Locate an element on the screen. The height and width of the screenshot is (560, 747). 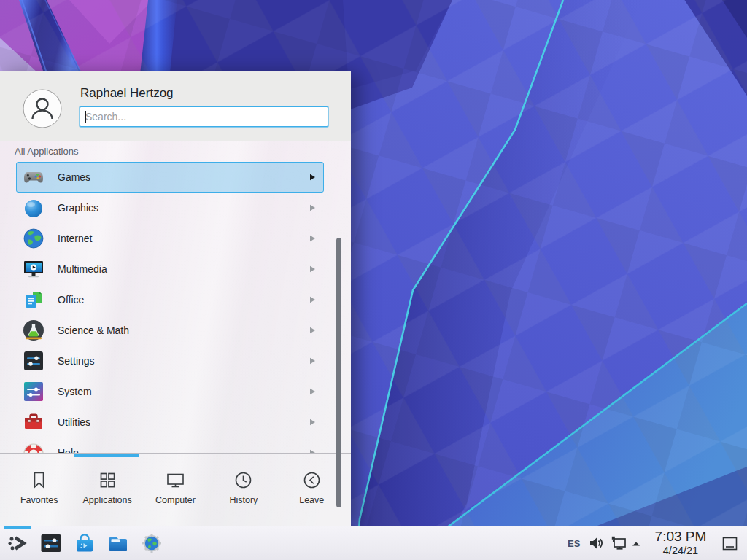
category-label: Graphics is located at coordinates (78, 208).